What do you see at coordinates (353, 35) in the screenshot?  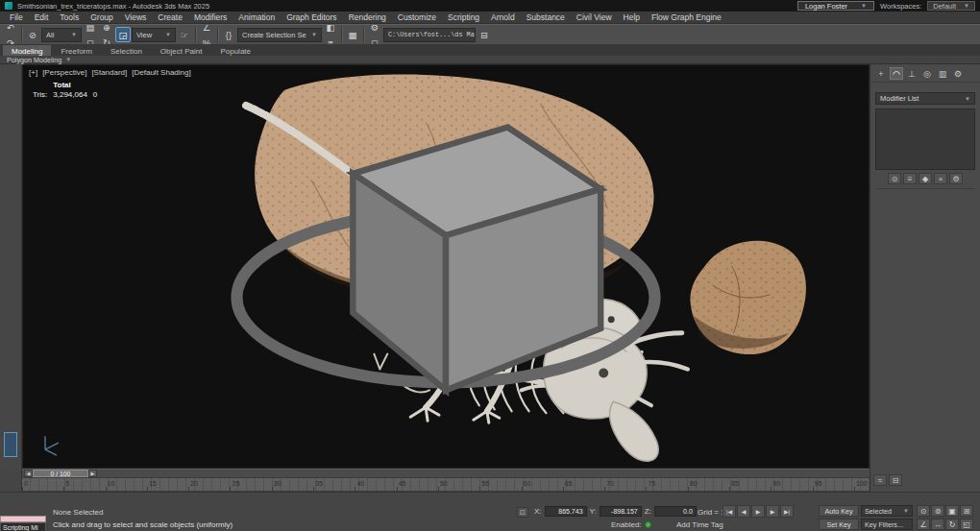 I see `toggle-ribbon-icon: ▦` at bounding box center [353, 35].